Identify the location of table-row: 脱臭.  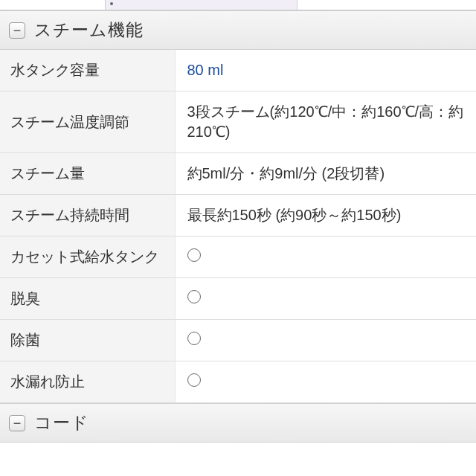
(238, 299).